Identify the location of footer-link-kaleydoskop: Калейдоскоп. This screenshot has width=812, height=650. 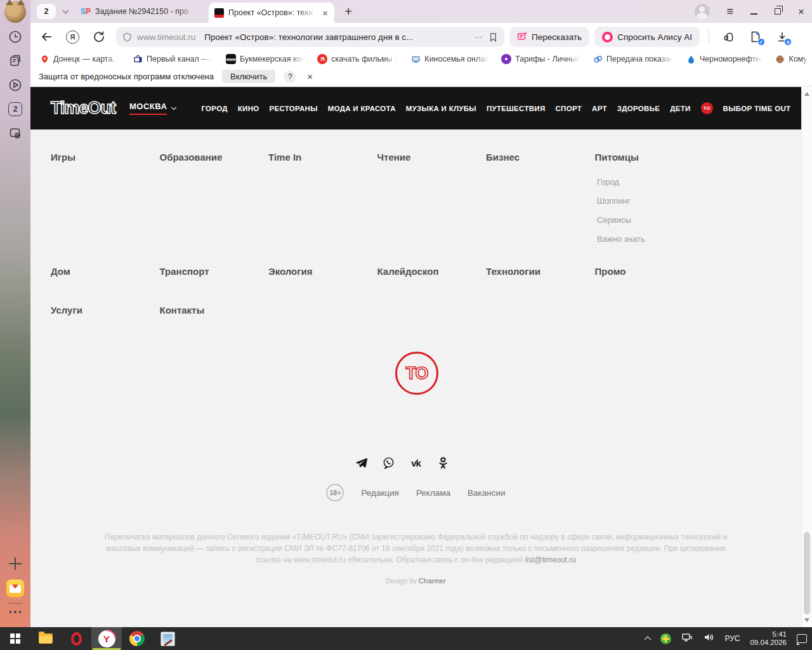
(432, 272).